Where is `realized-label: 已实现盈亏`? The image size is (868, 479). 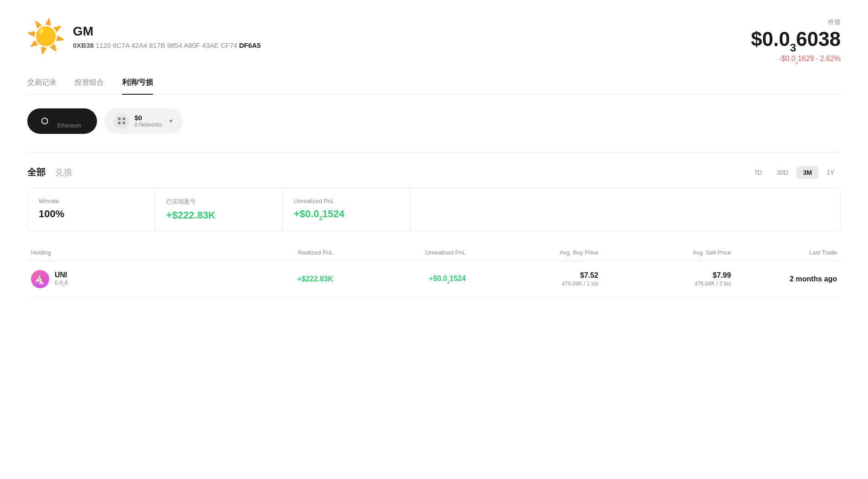 realized-label: 已实现盈亏 is located at coordinates (219, 202).